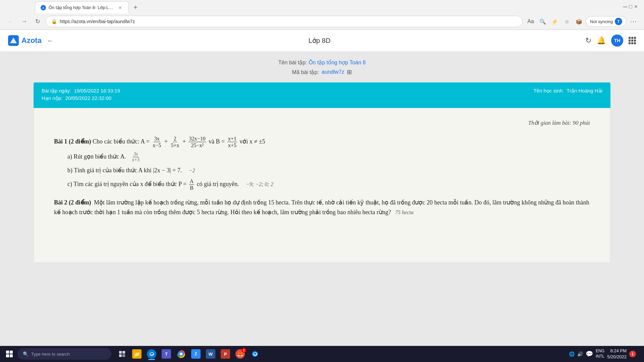 The width and height of the screenshot is (644, 362). What do you see at coordinates (625, 7) in the screenshot?
I see `minimize-button: ─` at bounding box center [625, 7].